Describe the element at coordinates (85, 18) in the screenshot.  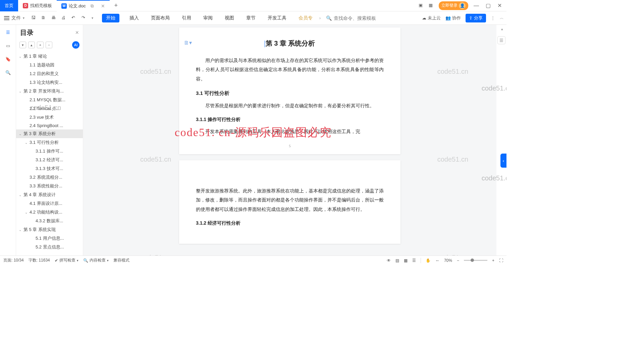
I see `redo-icon: ↷` at that location.